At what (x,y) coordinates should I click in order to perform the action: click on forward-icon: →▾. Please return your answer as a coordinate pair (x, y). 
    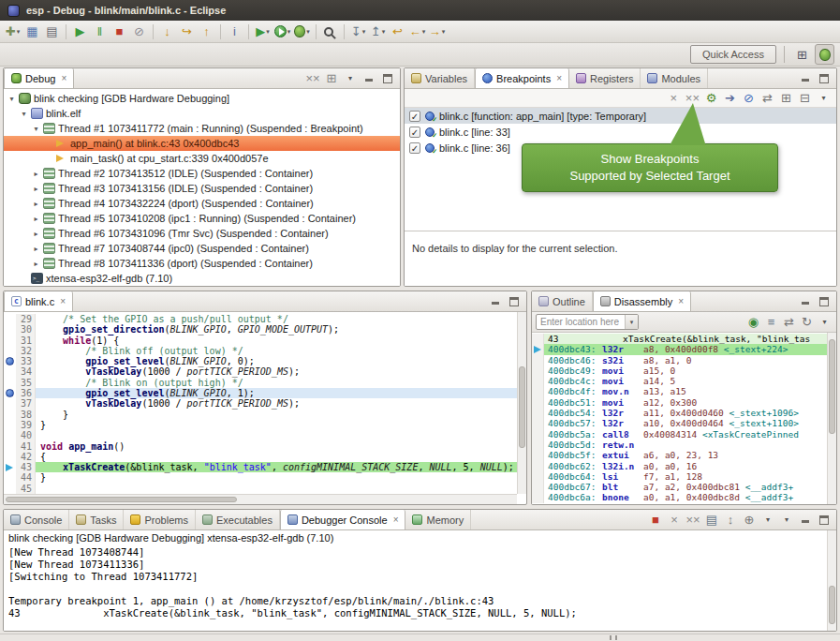
    Looking at the image, I should click on (436, 32).